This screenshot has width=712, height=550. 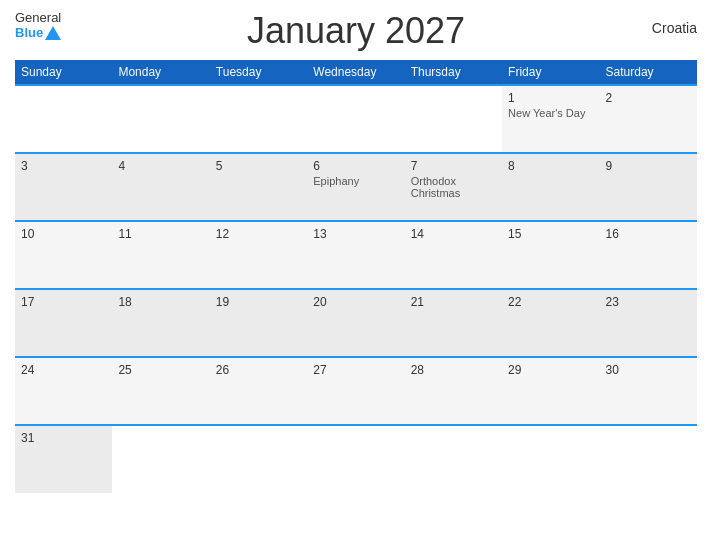 What do you see at coordinates (258, 166) in the screenshot?
I see `day-number: 5` at bounding box center [258, 166].